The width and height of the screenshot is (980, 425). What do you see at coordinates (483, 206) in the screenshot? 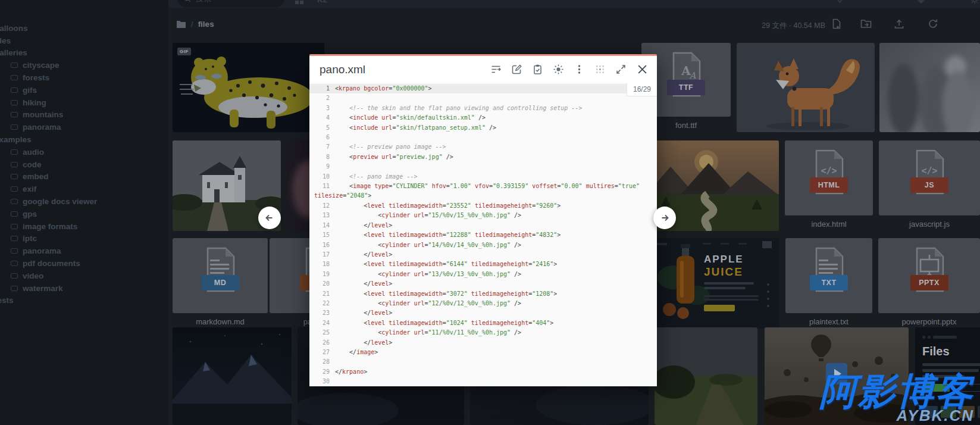
I see `code-line: 12 <level tiledimagewidth="23552" tiledi…` at bounding box center [483, 206].